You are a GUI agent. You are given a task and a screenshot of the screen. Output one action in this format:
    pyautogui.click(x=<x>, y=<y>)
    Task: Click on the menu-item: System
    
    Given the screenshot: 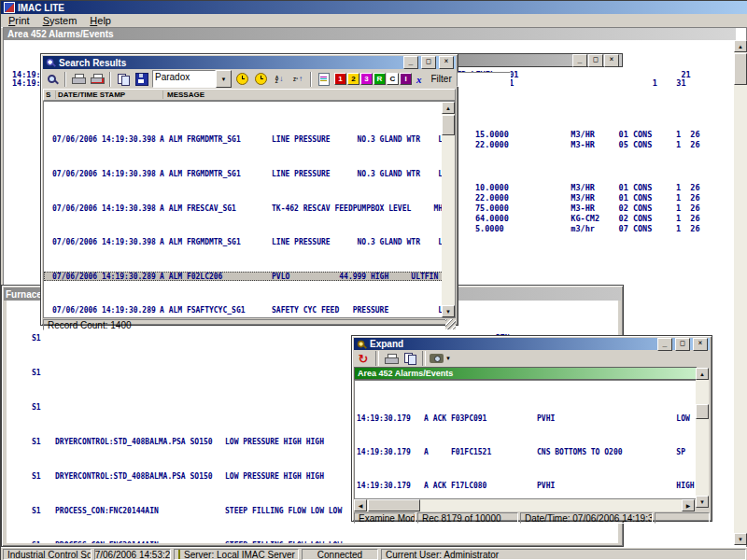 What is the action you would take?
    pyautogui.click(x=60, y=21)
    